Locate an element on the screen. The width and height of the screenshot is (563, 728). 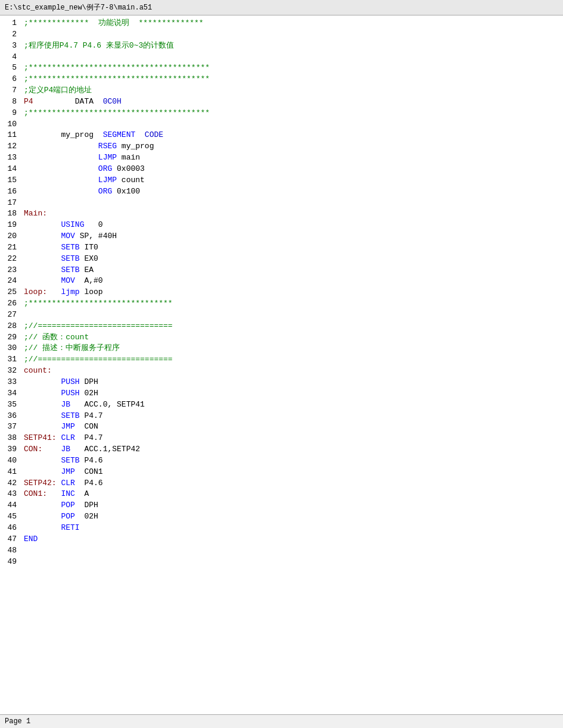
line-content: count: is located at coordinates (293, 371).